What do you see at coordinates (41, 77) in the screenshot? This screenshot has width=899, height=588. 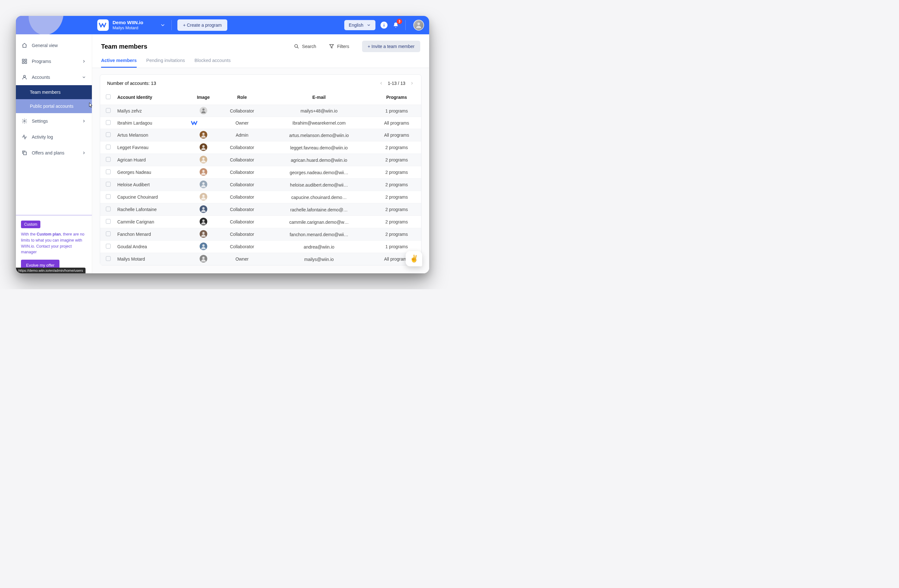 I see `sidebar-item-label: Accounts` at bounding box center [41, 77].